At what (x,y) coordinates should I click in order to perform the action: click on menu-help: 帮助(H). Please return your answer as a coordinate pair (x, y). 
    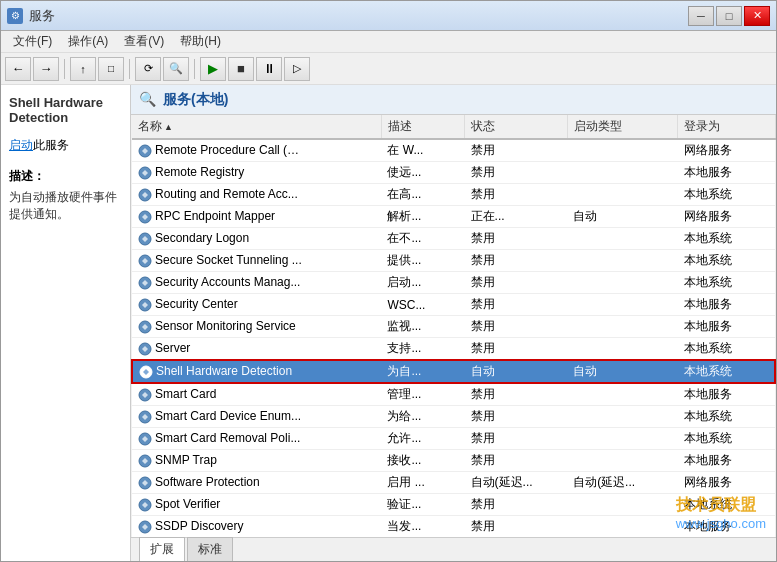
    Looking at the image, I should click on (200, 42).